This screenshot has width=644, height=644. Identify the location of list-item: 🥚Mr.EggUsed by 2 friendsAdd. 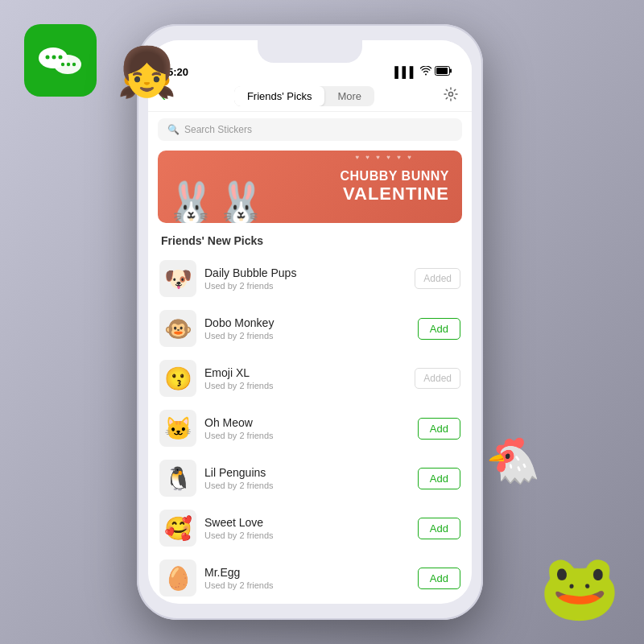
(310, 578).